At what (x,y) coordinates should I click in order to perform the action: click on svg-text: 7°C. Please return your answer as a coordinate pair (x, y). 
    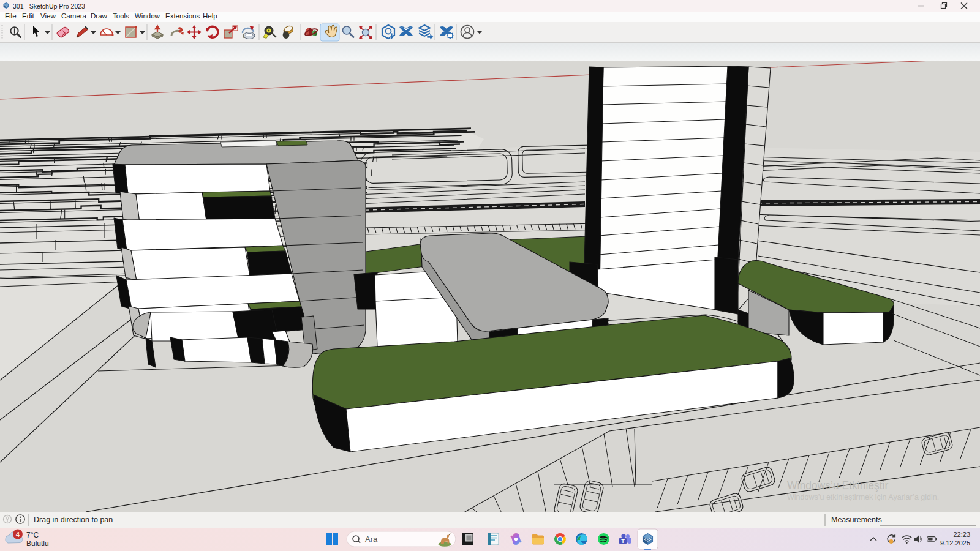
    Looking at the image, I should click on (32, 535).